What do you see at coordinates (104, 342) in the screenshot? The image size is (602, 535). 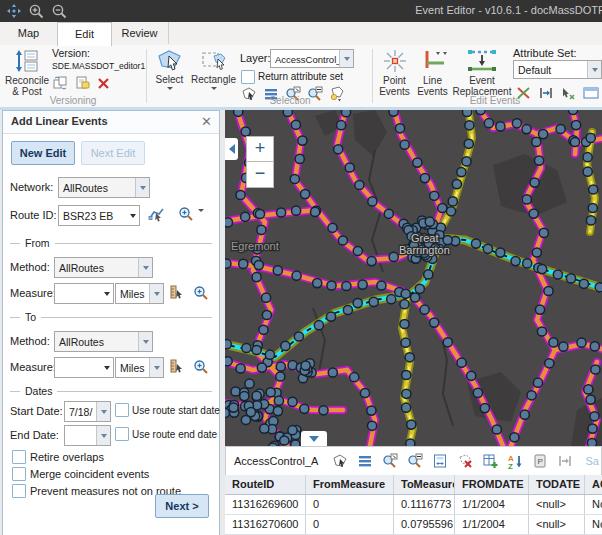 I see `to-method-dropdown: AllRoutes` at bounding box center [104, 342].